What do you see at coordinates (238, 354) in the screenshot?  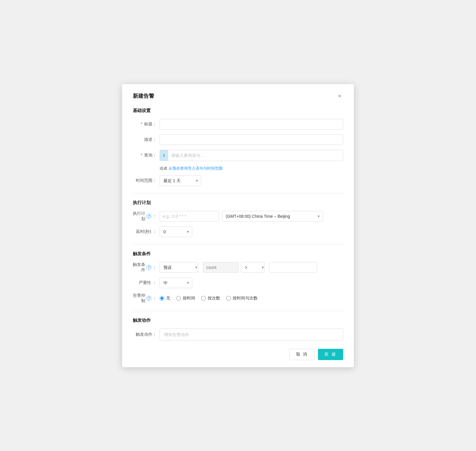 I see `dialog-footer: 取 消 新 建` at bounding box center [238, 354].